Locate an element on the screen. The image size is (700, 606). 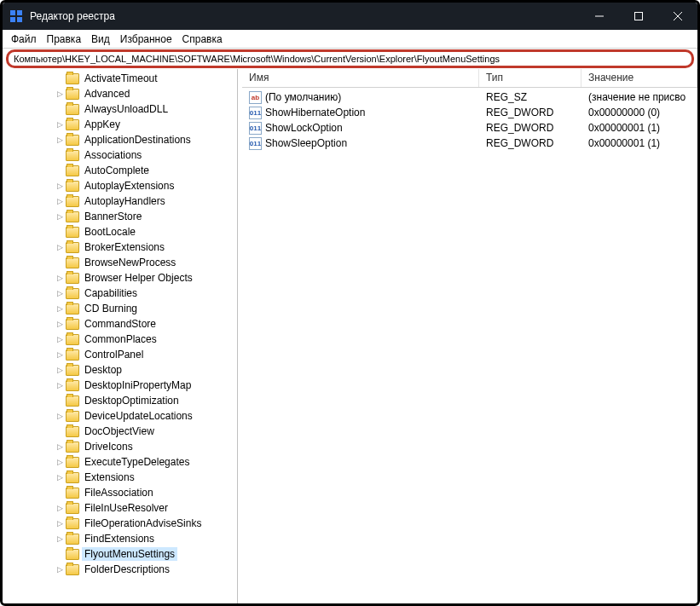
column-header-type: Тип is located at coordinates (530, 78).